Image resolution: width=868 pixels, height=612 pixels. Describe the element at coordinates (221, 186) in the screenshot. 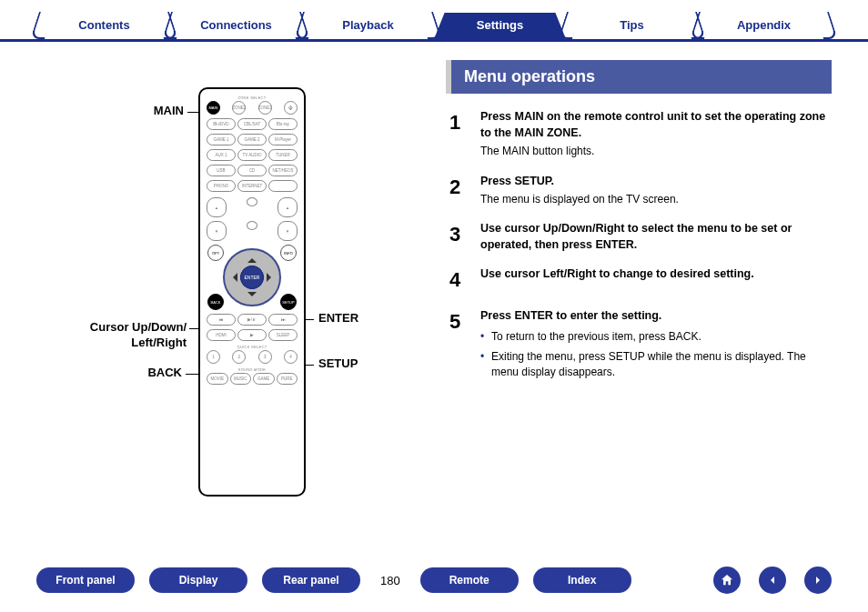

I see `remote-btn-source: PHONO` at that location.